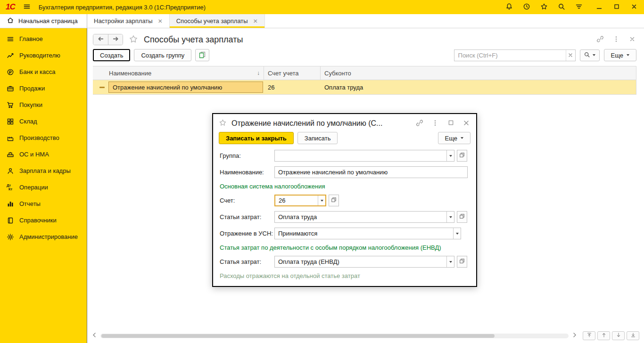 The image size is (644, 343). What do you see at coordinates (335, 336) in the screenshot?
I see `horizontal-scrollbar` at bounding box center [335, 336].